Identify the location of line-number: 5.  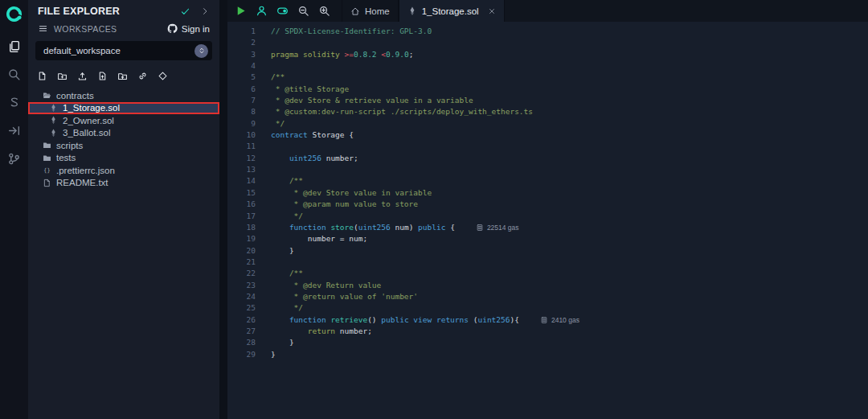
(241, 77).